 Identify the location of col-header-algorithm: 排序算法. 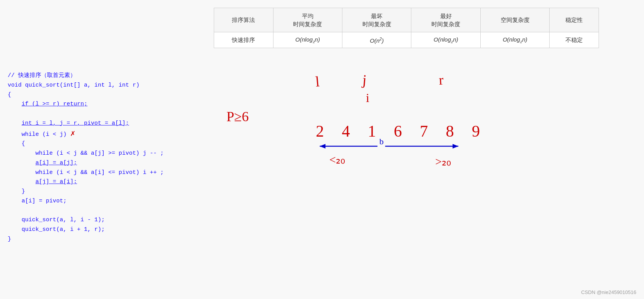
(244, 20).